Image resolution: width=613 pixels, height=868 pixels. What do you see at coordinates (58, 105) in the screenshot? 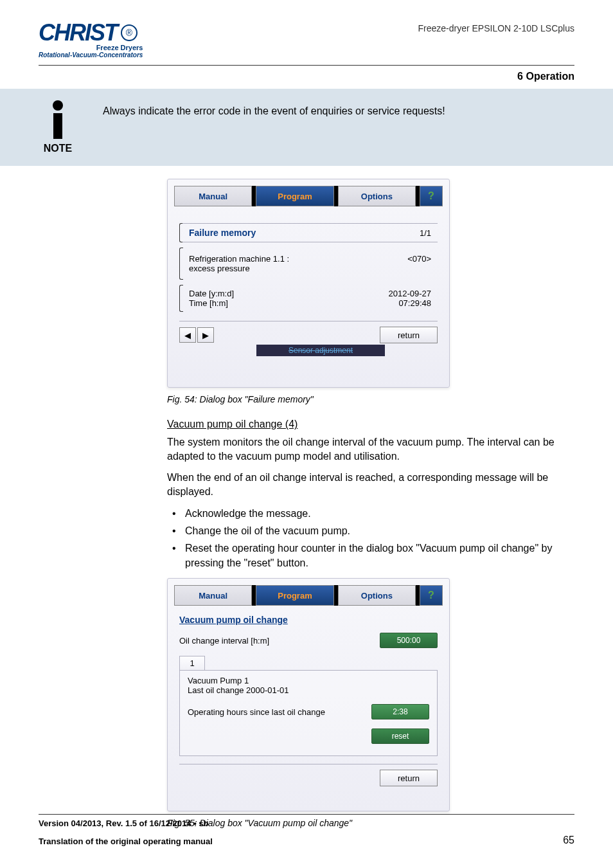
I see `info-icon` at bounding box center [58, 105].